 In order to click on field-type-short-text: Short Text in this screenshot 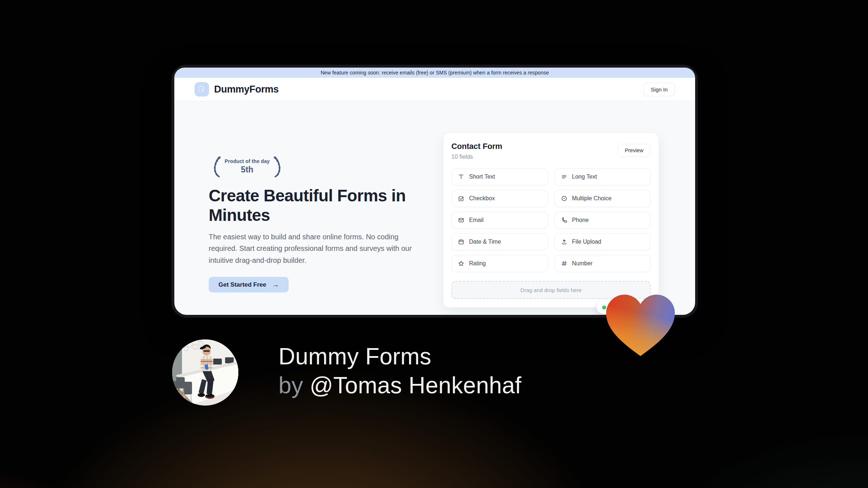, I will do `click(500, 177)`.